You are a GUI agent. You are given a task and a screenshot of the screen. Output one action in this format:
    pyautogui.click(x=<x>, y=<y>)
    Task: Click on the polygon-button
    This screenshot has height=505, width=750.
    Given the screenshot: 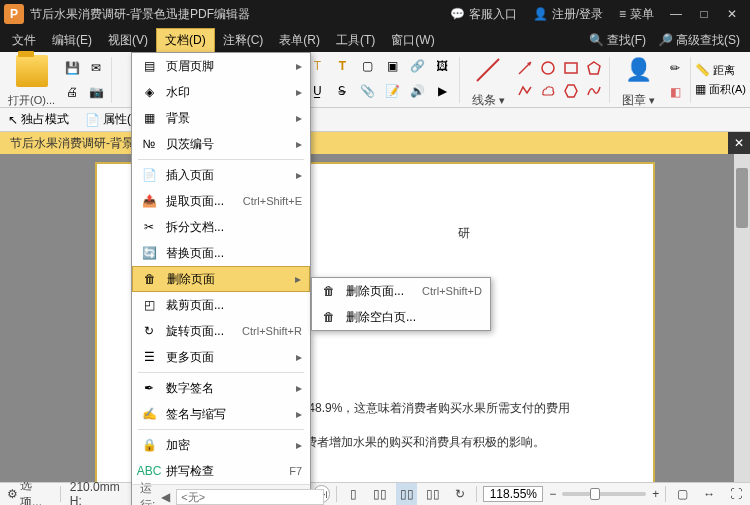 What is the action you would take?
    pyautogui.click(x=594, y=68)
    